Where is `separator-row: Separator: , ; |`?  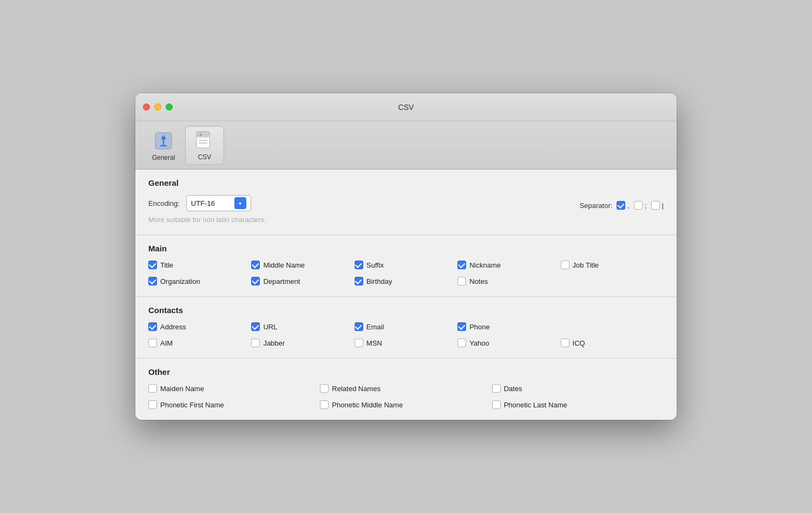
separator-row: Separator: , ; | is located at coordinates (621, 205).